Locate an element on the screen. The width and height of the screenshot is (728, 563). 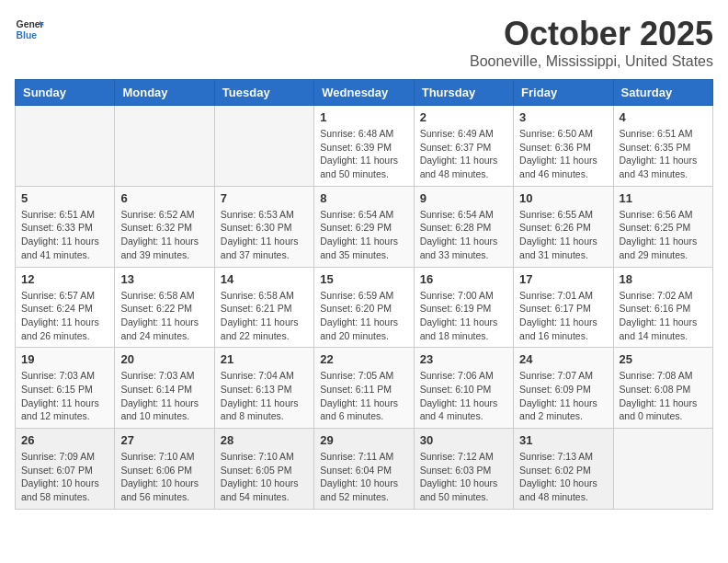
day-info: Sunrise: 6:49 AM Sunset: 6:37 PM Dayligh… is located at coordinates (463, 155).